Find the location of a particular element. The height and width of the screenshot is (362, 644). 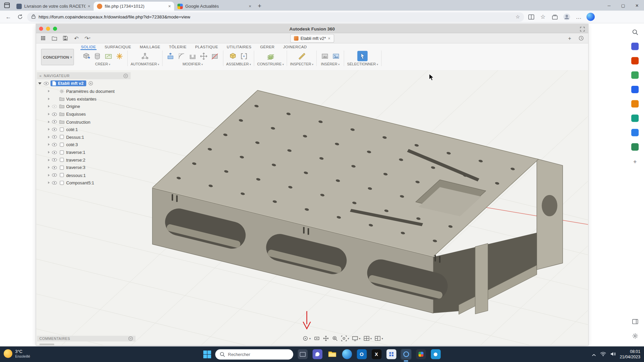

tab-close-icon: × is located at coordinates (250, 6).